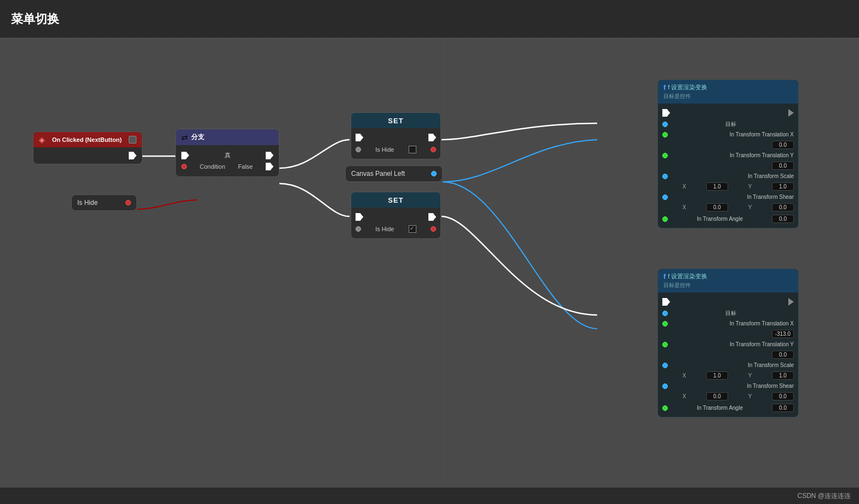  What do you see at coordinates (227, 153) in the screenshot?
I see `branch-node: ⇄ 分支 真 Condition False` at bounding box center [227, 153].